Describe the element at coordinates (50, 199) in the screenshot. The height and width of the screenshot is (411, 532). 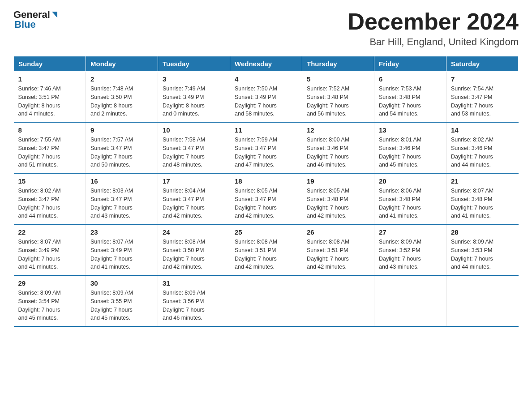
I see `calendar-cell: 15 Sunrise: 8:02 AMSunset: 3:47 PMDaylig…` at that location.